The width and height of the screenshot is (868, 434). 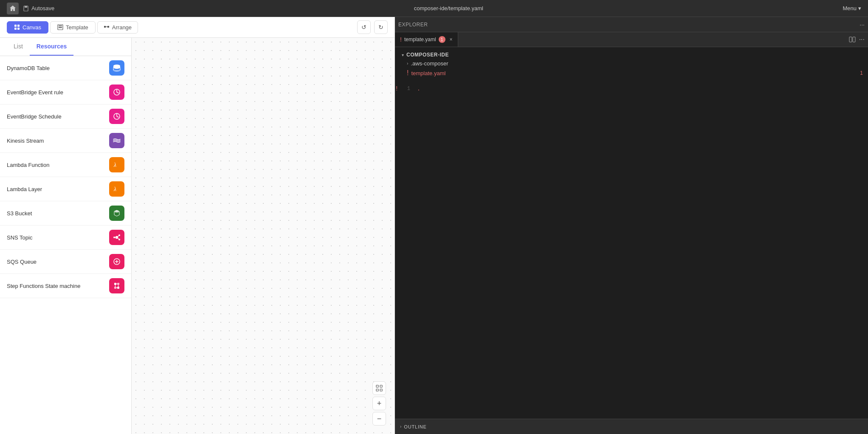 What do you see at coordinates (34, 116) in the screenshot?
I see `resource-name: EventBridge Schedule` at bounding box center [34, 116].